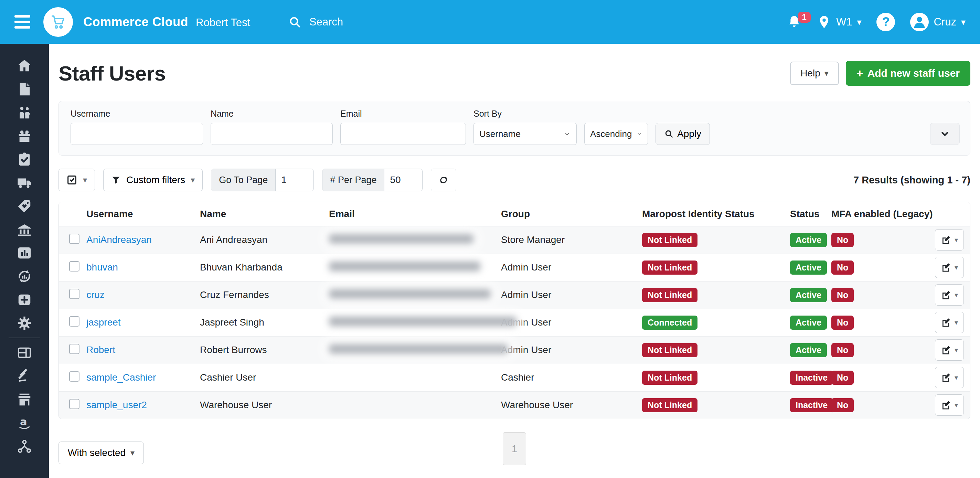 The height and width of the screenshot is (478, 980). I want to click on column-header: Status, so click(811, 214).